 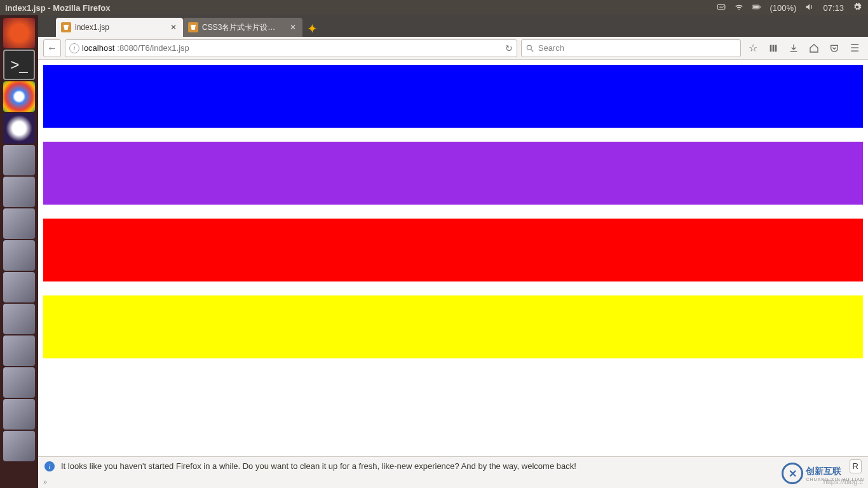 What do you see at coordinates (319, 466) in the screenshot?
I see `notification-message: It looks like you haven't started Firefo…` at bounding box center [319, 466].